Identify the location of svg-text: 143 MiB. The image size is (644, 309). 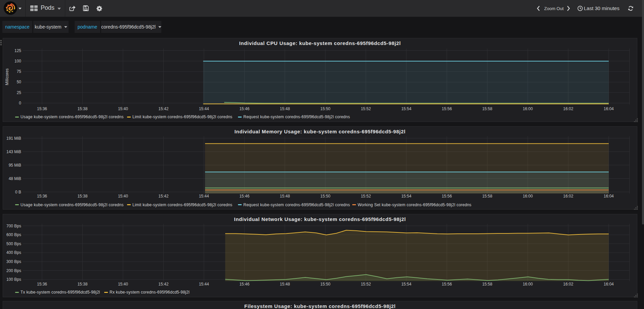
(14, 151).